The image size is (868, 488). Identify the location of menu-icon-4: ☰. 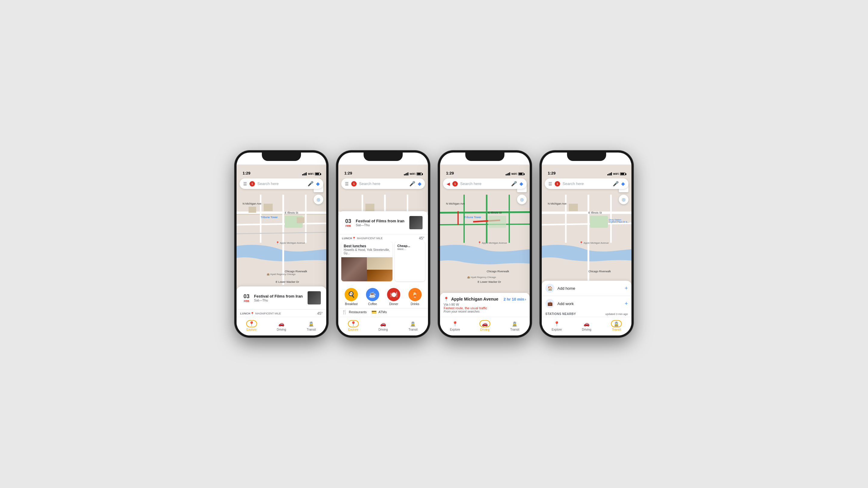
(550, 184).